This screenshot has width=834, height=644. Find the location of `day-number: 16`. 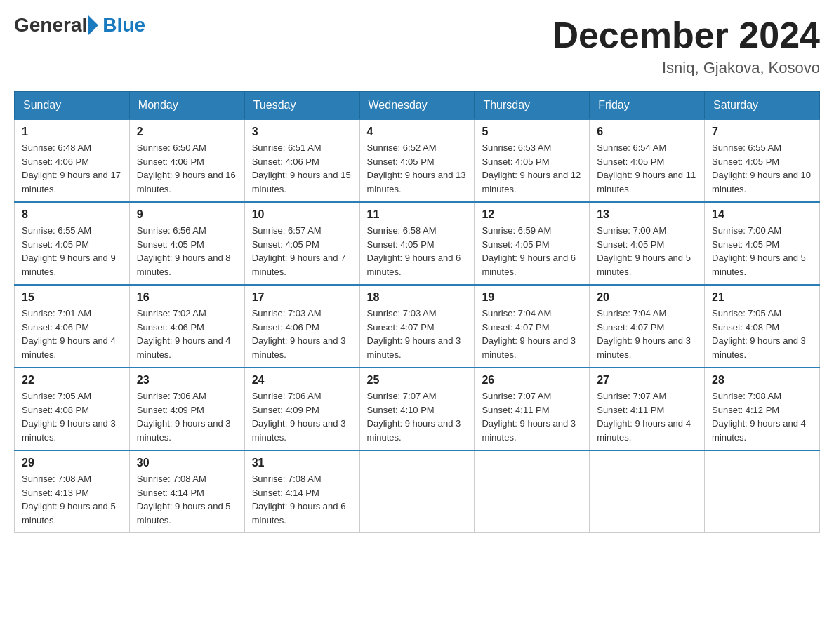

day-number: 16 is located at coordinates (187, 297).